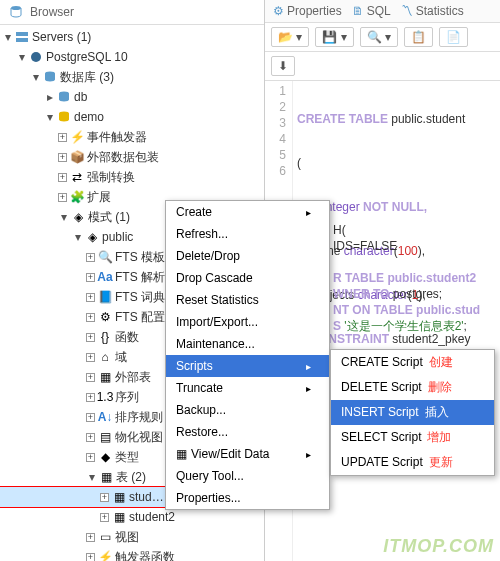  Describe the element at coordinates (432, 11) in the screenshot. I see `tab-statistics: 〽Statistics` at that location.